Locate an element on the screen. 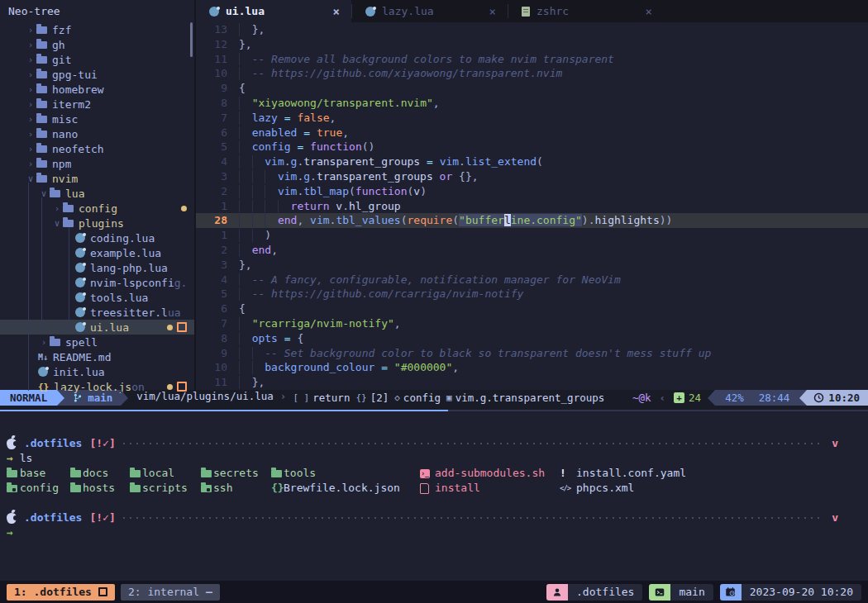  ls-item-hosts: hosts is located at coordinates (99, 488).